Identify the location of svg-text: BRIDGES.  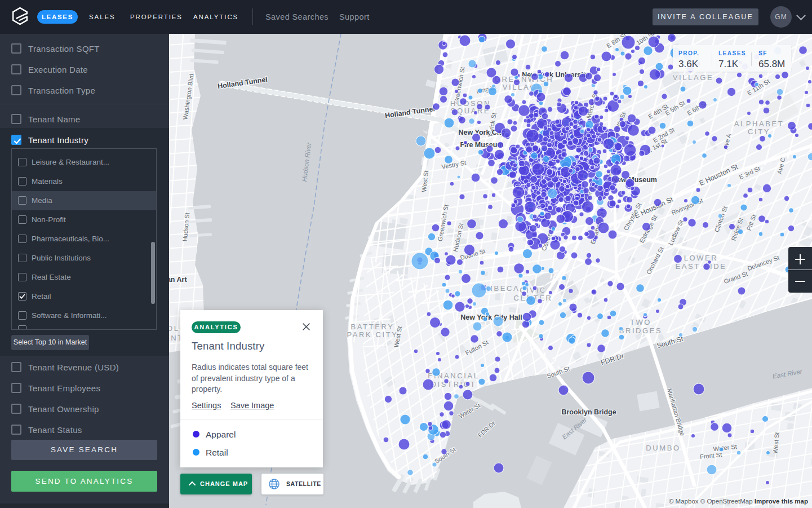
(641, 330).